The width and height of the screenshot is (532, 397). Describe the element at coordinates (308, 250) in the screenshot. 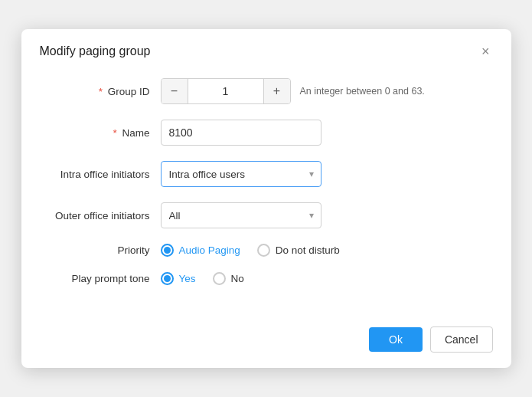

I see `priority-do-not-disturb-label: Do not disturb` at that location.